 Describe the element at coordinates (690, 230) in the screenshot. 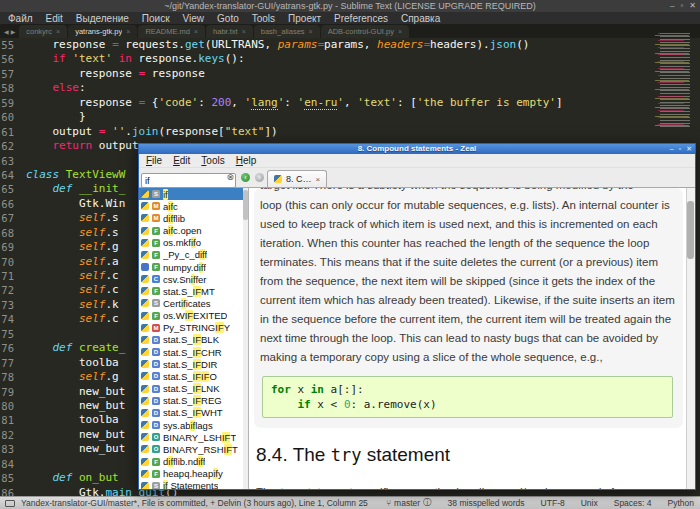

I see `content-scrollbar-thumb` at that location.